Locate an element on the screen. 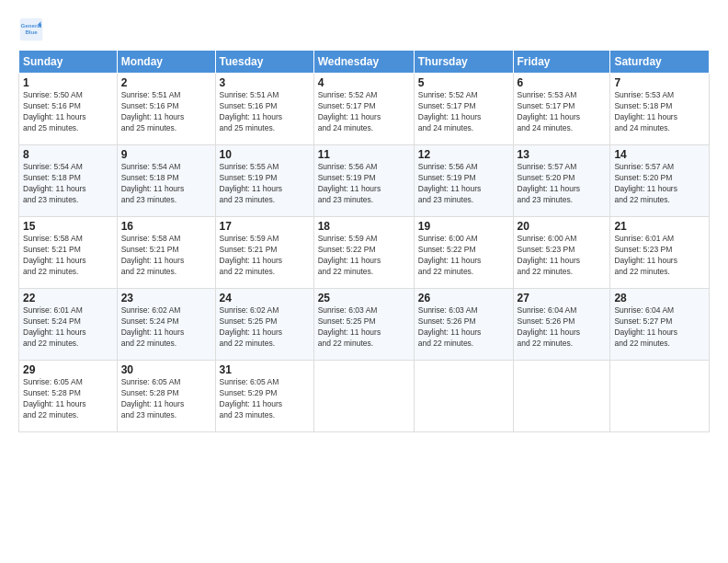  calendar-cell: 7Sunrise: 5:53 AM Sunset: 5:18 PM Daylig… is located at coordinates (660, 109).